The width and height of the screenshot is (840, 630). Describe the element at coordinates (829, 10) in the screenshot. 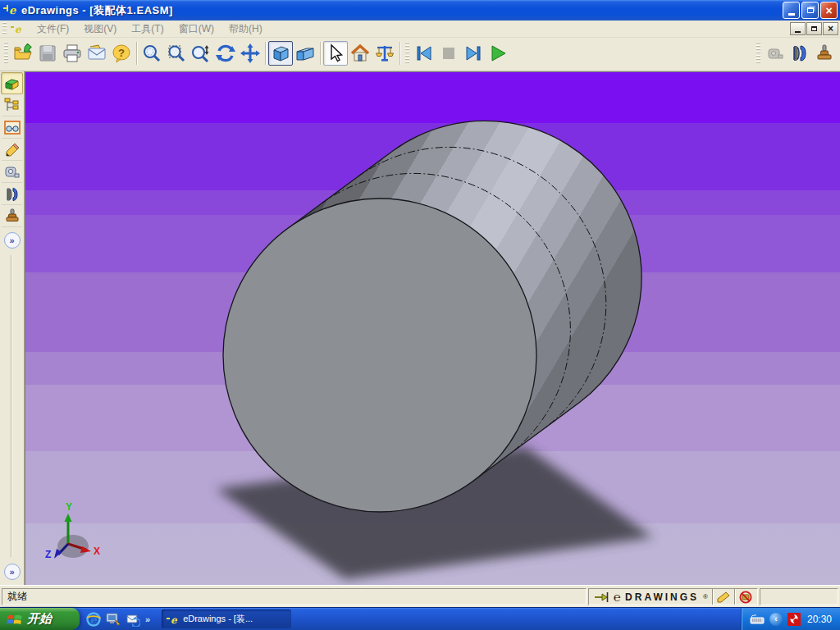

I see `close-button: ×` at that location.